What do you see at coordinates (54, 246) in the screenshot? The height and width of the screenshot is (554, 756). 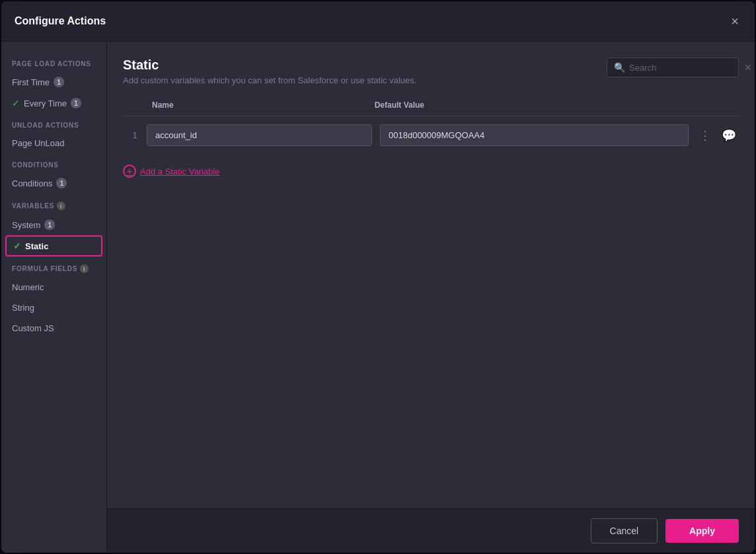 I see `sidebar-item-static: ✓ Static` at bounding box center [54, 246].